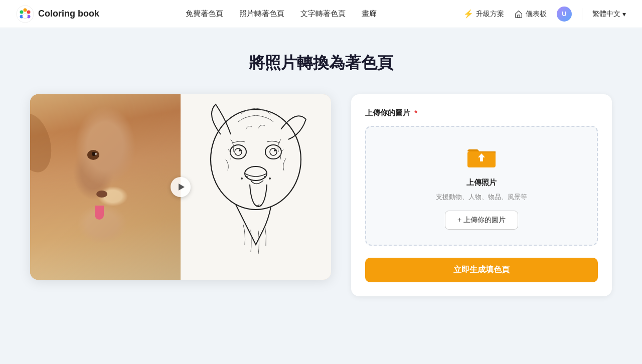 Image resolution: width=642 pixels, height=364 pixels. Describe the element at coordinates (369, 14) in the screenshot. I see `nav-gallery: 畫廊` at that location.